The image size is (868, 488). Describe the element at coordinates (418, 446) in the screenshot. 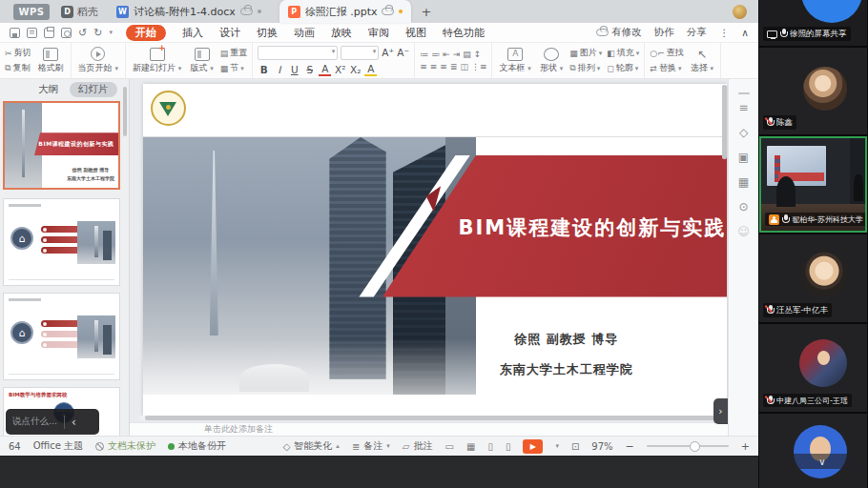

I see `comments-button: ▱ 批注` at that location.